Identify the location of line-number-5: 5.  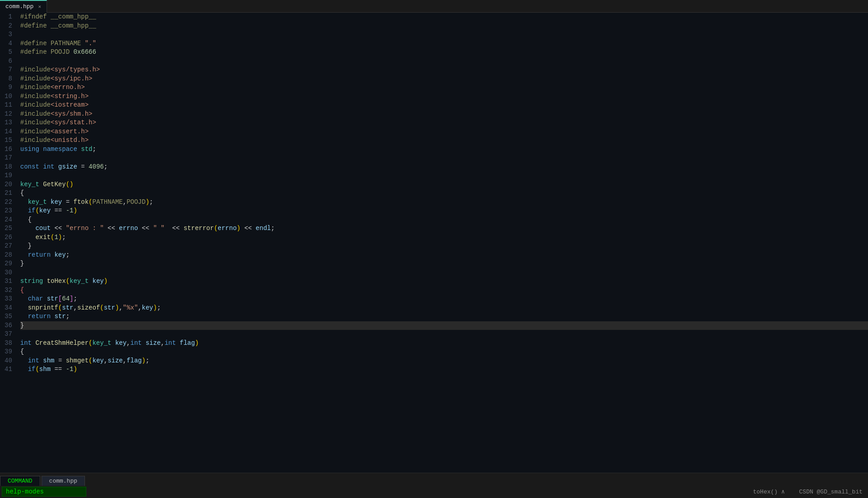
(8, 52).